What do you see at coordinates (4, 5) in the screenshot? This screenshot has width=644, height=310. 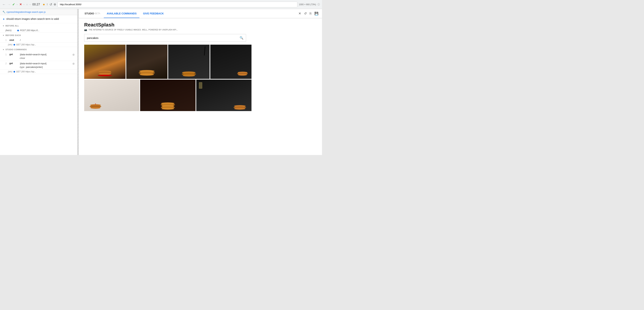 I see `back-button: ←` at bounding box center [4, 5].